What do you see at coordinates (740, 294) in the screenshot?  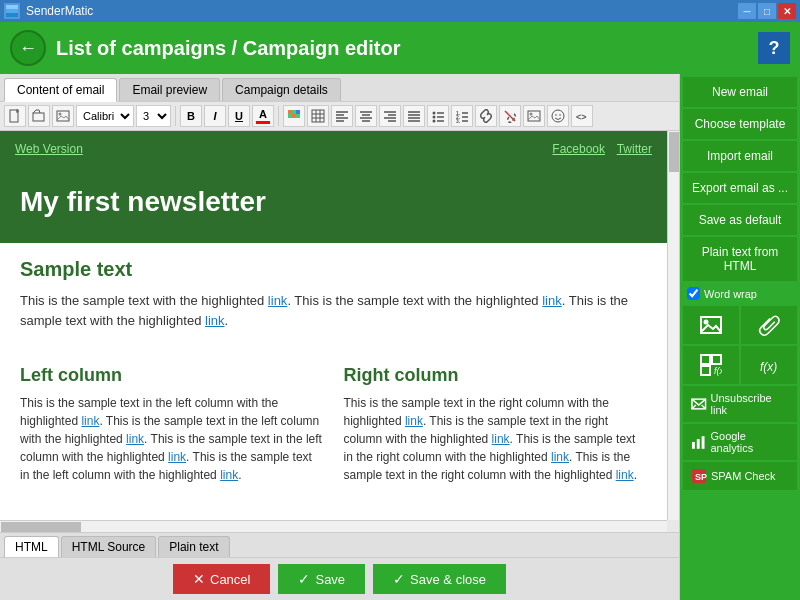 I see `word-wrap-row: Word wrap` at bounding box center [740, 294].